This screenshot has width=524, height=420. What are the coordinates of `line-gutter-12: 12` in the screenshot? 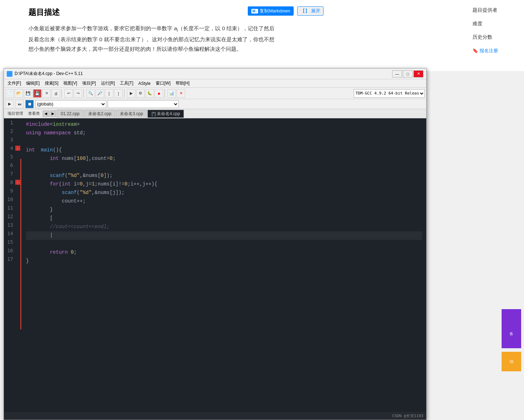 It's located at (13, 216).